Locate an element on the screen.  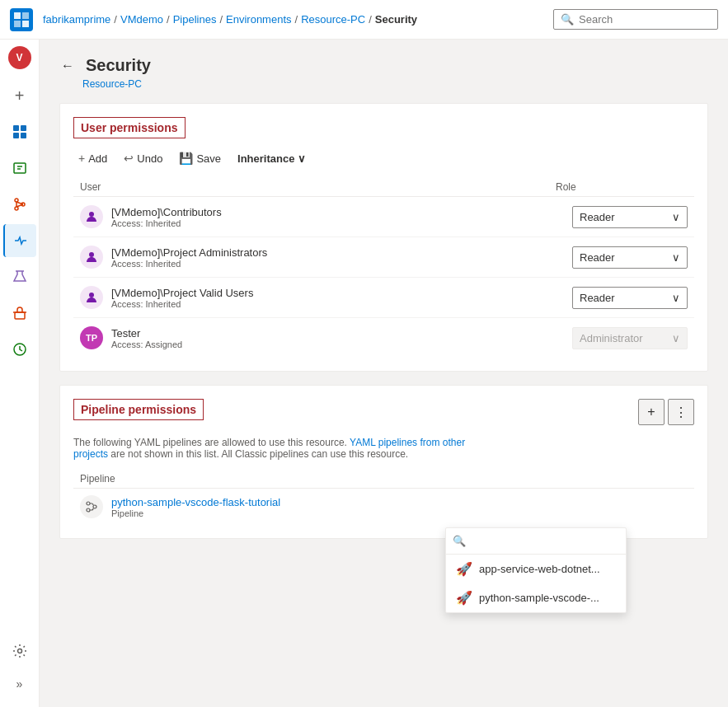
user-info-tester: TP Tester Access: Assigned is located at coordinates (326, 338).